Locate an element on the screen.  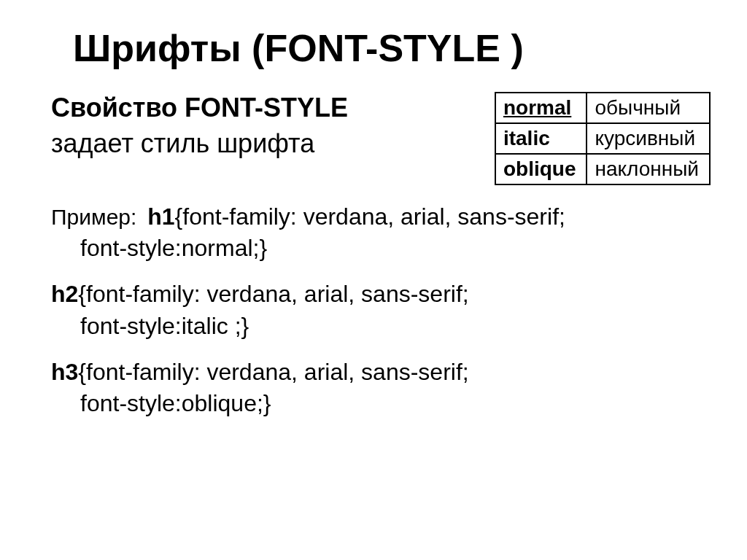
example-1: Пример: h1{font-family: verdana, arial, … is located at coordinates (381, 233).